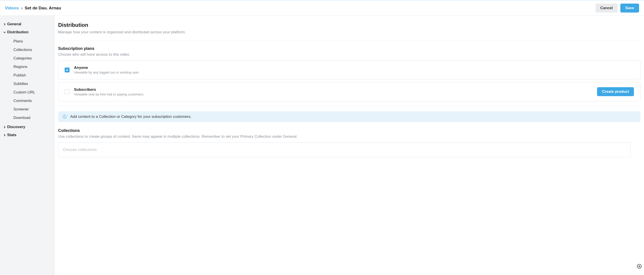  I want to click on sidebar-item-publish: Publish, so click(27, 75).